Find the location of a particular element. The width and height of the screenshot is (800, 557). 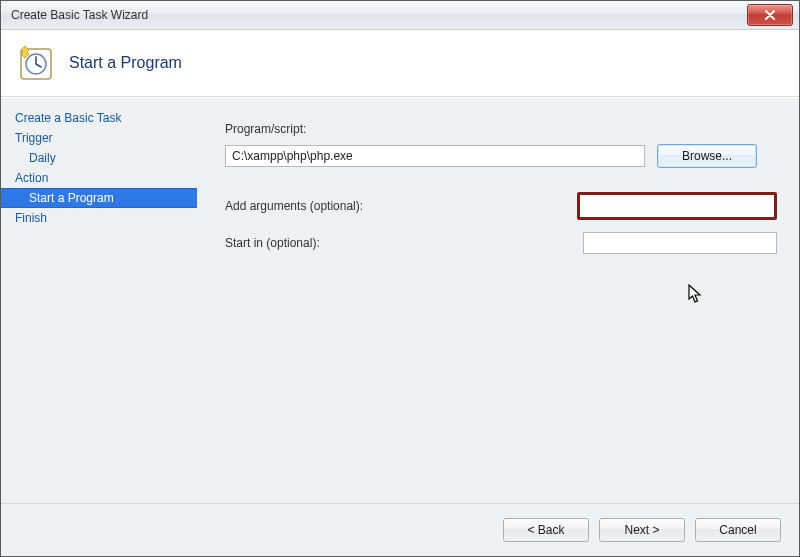

add-arguments-label: Add arguments (optional): is located at coordinates (294, 206).